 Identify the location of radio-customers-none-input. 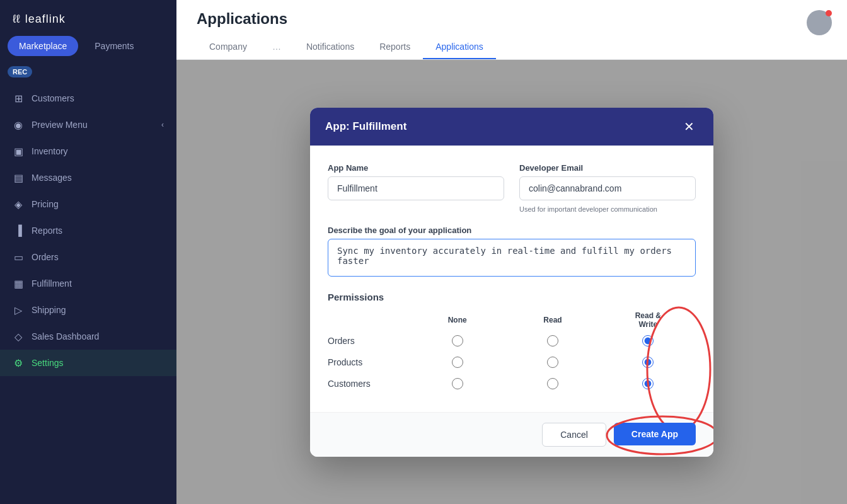
(458, 384).